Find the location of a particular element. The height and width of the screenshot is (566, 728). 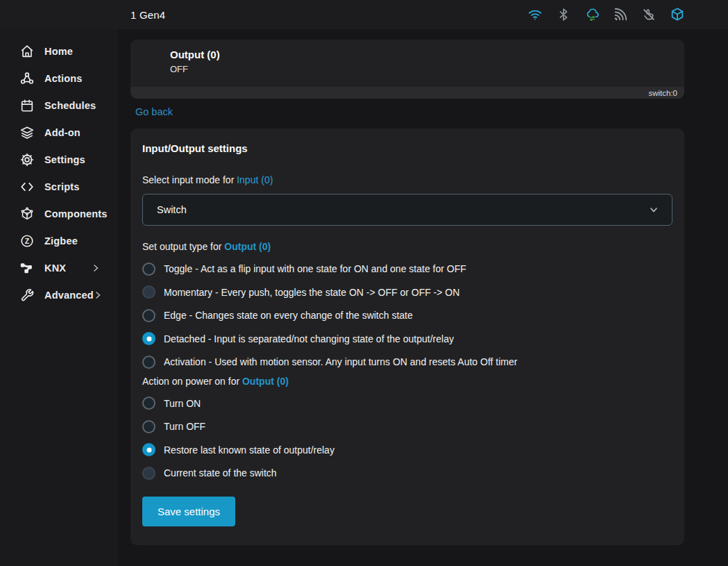

cloud-sync-icon is located at coordinates (592, 15).